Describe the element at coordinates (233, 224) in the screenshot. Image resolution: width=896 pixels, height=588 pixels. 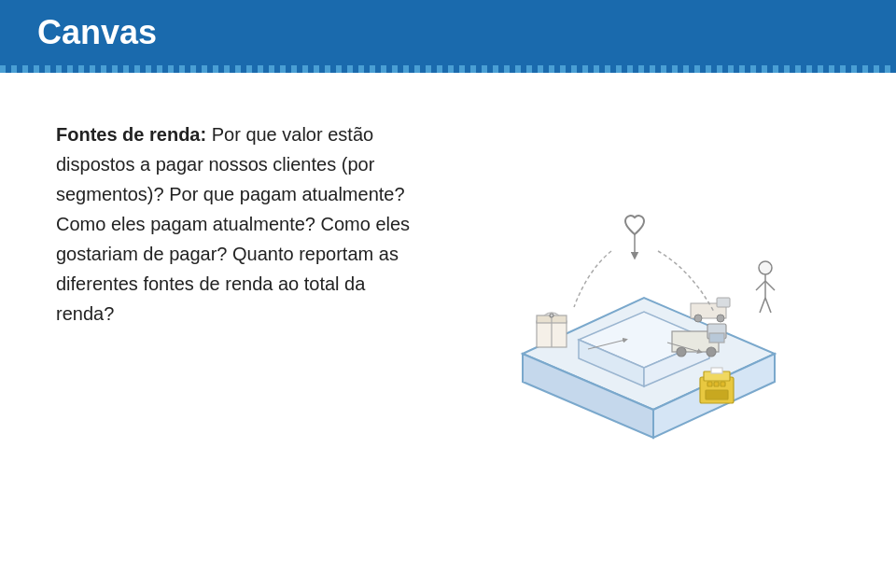
I see `body-paragraph: Fontes de renda: Por que valor estão dis…` at that location.